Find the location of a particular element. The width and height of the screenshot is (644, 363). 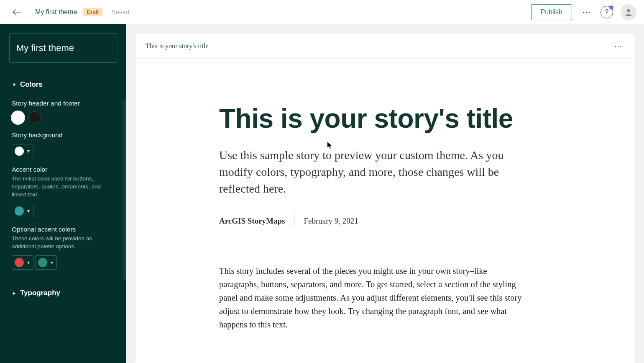

typography-section-header: ▸ Typography is located at coordinates (64, 293).